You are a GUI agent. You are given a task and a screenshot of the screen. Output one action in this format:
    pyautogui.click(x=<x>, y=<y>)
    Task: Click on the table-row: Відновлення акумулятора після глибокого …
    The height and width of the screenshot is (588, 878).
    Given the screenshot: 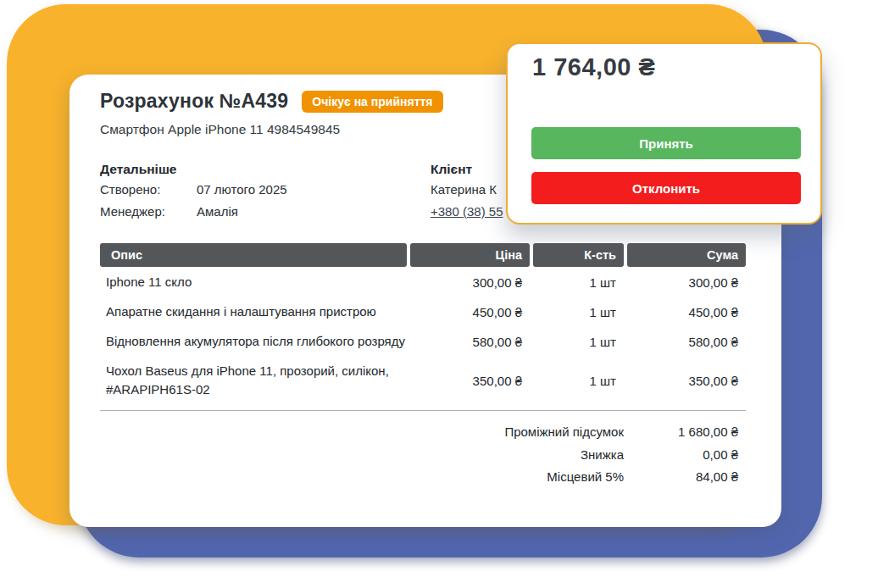 What is the action you would take?
    pyautogui.click(x=423, y=341)
    